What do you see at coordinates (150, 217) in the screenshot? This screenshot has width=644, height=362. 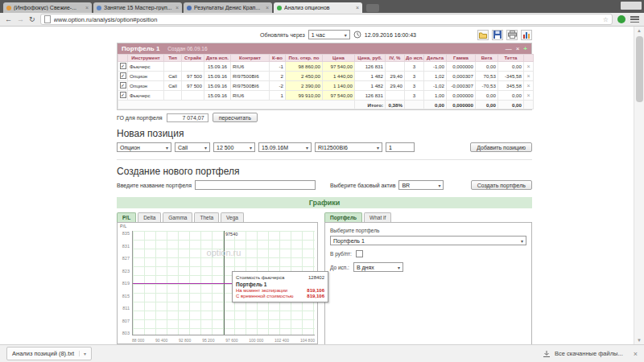 I see `tab-delta: Delta` at bounding box center [150, 217].